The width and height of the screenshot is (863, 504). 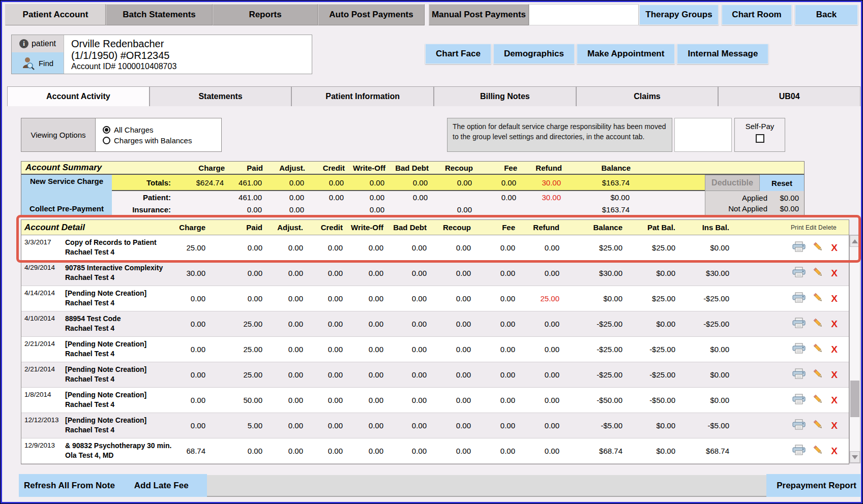 What do you see at coordinates (67, 181) in the screenshot?
I see `new-service-charge-button: New Service Charge` at bounding box center [67, 181].